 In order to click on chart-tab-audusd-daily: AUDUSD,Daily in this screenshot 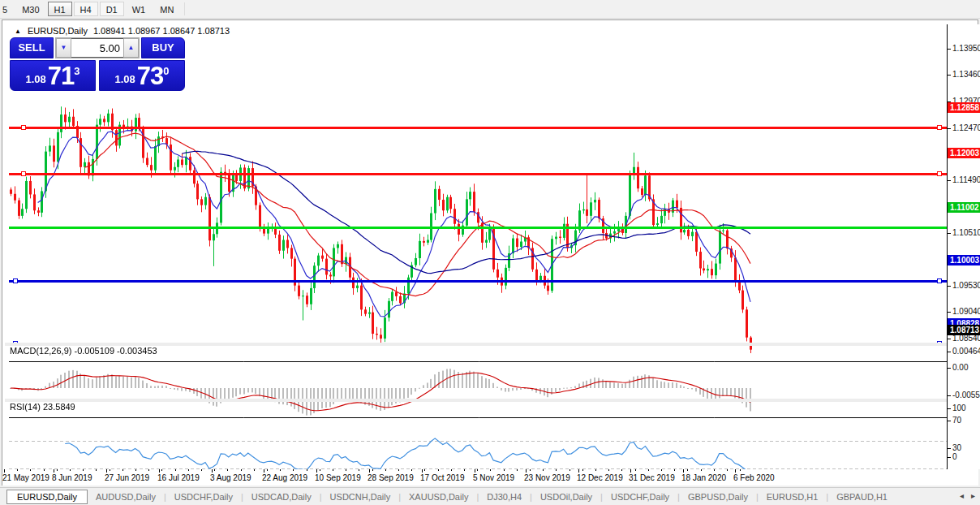, I will do `click(126, 497)`.